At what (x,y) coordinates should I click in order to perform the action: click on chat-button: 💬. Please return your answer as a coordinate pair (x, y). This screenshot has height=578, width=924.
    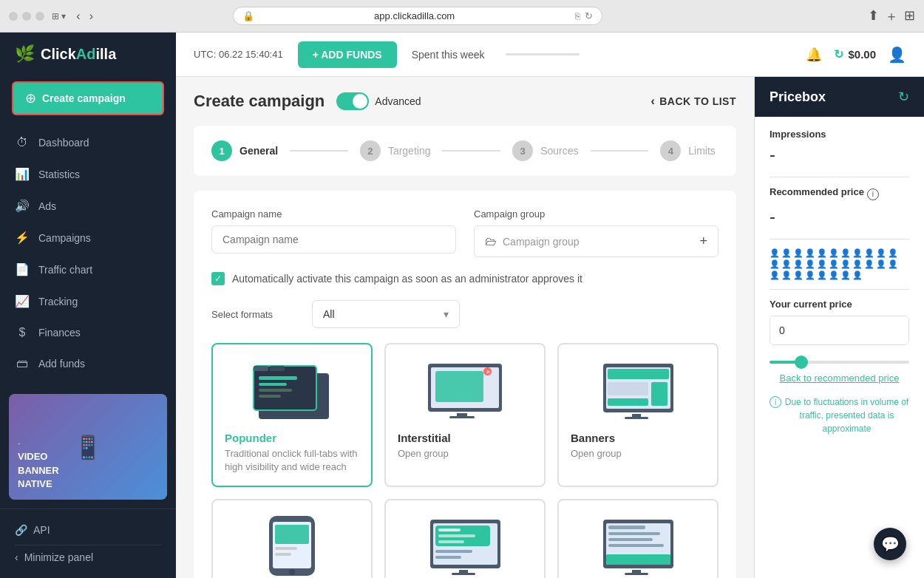
    Looking at the image, I should click on (890, 544).